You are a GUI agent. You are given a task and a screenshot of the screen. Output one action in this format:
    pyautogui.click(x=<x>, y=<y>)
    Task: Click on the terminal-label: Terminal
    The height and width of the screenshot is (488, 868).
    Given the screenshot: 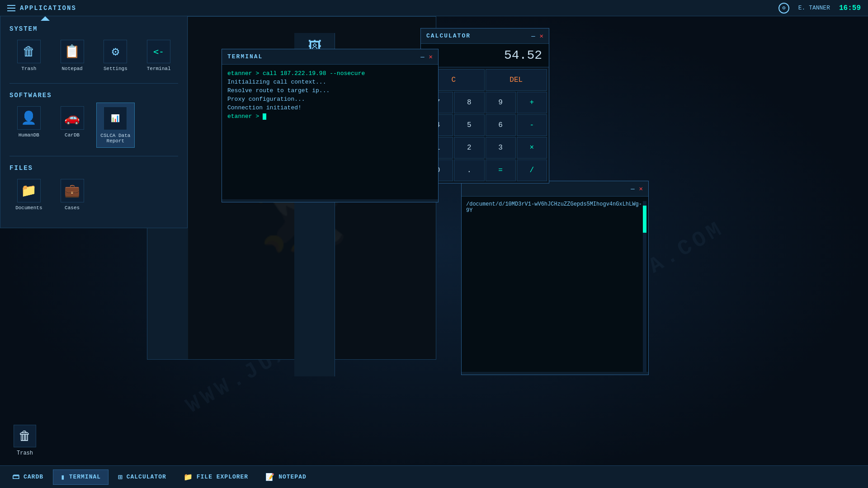 What is the action you would take?
    pyautogui.click(x=159, y=69)
    